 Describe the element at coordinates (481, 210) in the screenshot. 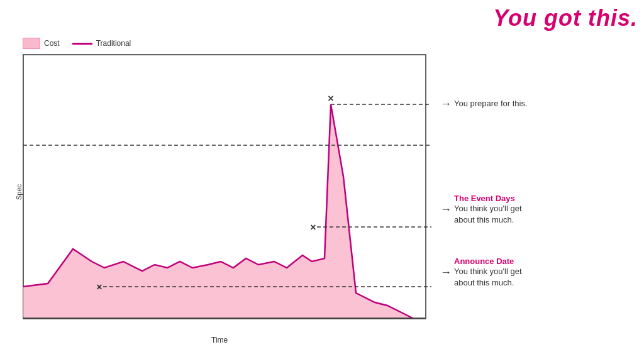

I see `annotation-event-days: → The Event Days You think you'll getabo…` at that location.